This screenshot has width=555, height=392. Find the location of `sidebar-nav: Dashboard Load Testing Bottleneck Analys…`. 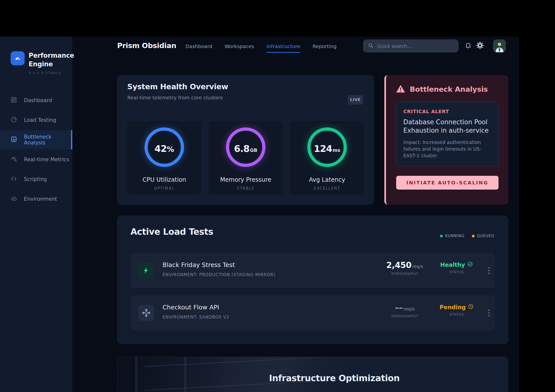

sidebar-nav: Dashboard Load Testing Bottleneck Analys… is located at coordinates (36, 150).